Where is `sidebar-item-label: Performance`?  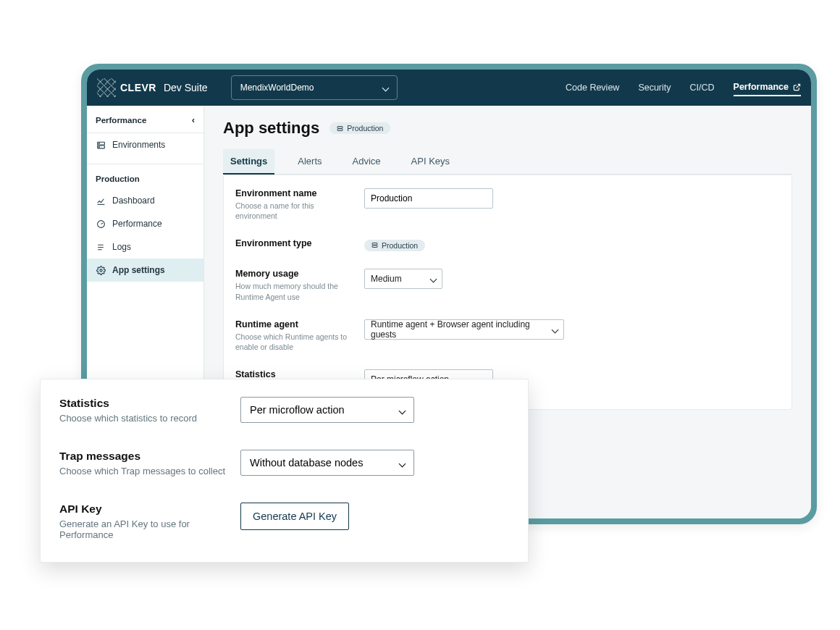 sidebar-item-label: Performance is located at coordinates (138, 224).